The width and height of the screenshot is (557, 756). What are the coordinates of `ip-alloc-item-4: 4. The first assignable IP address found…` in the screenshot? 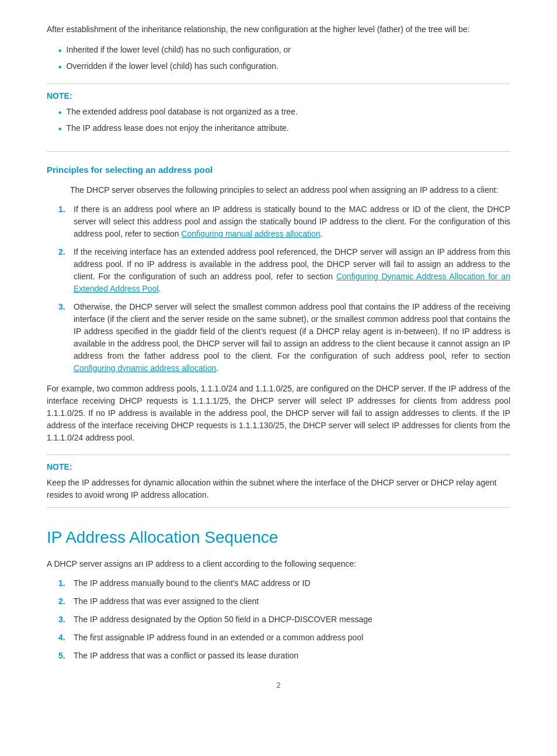 It's located at (284, 638).